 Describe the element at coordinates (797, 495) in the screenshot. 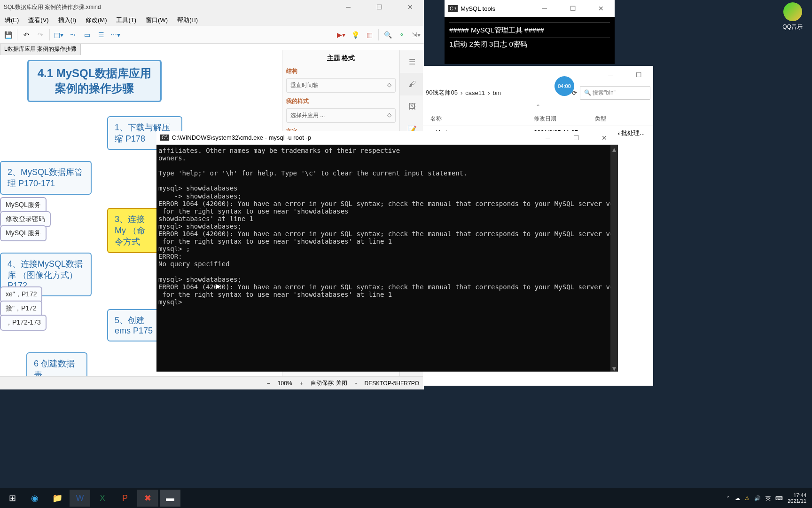

I see `tray-time: 17:44` at that location.